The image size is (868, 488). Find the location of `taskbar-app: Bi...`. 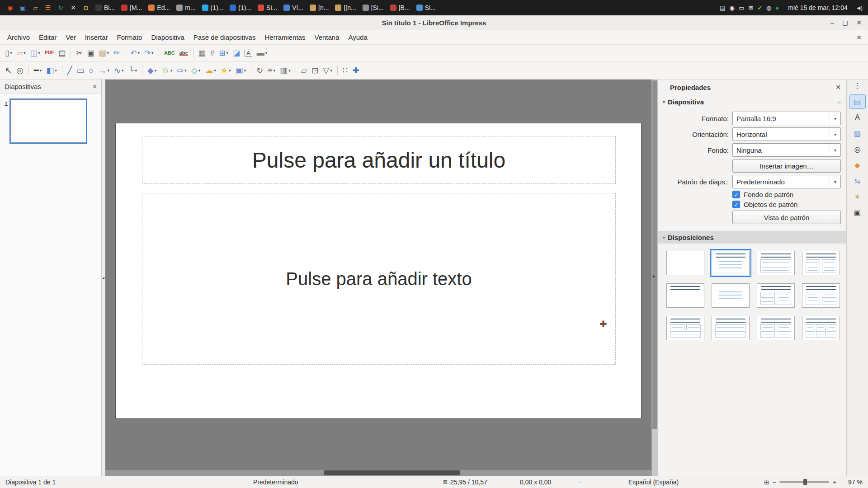

taskbar-app: Bi... is located at coordinates (105, 8).